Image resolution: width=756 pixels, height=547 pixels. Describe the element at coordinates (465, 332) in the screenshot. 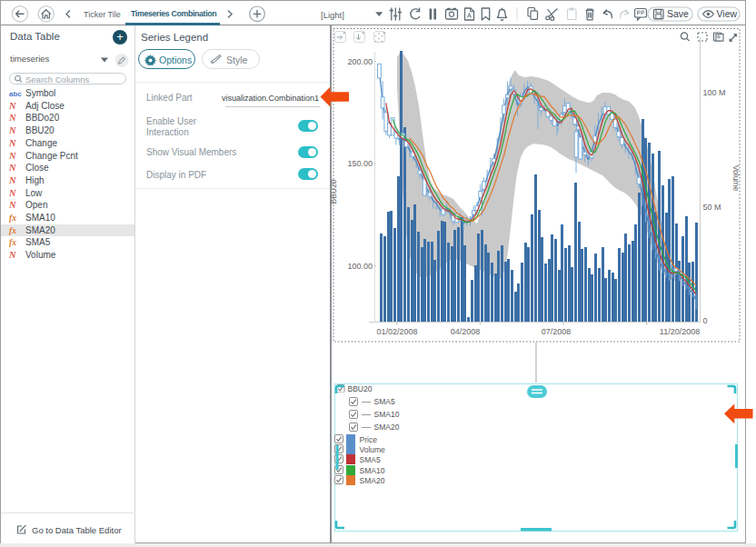

I see `svg-text: 04/2008` at that location.